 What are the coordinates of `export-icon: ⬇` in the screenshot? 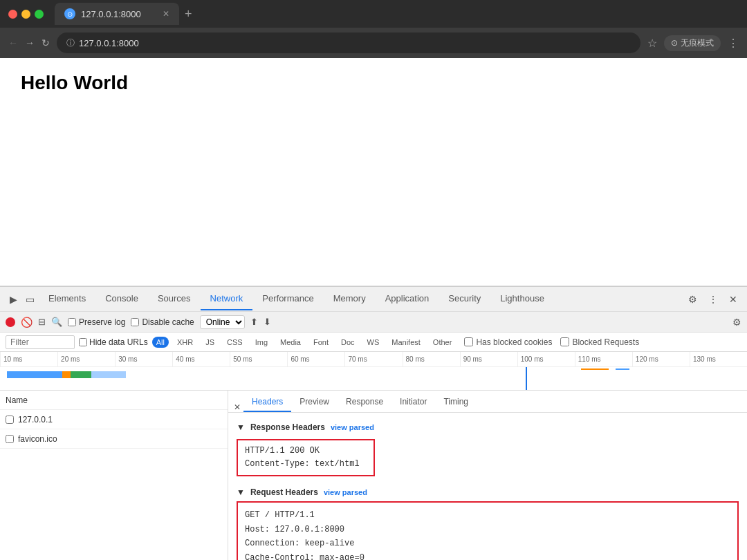 It's located at (267, 322).